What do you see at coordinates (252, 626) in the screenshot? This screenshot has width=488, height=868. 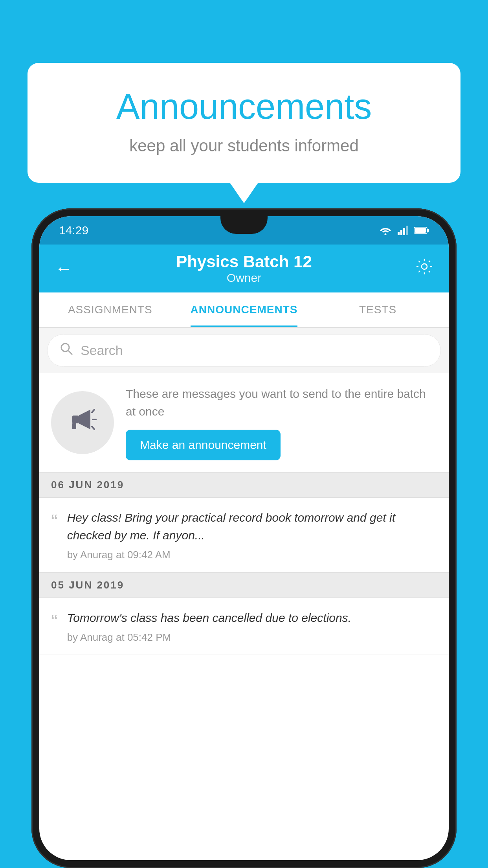 I see `announcement-body-2: Tomorrow's class has been cancelled due …` at bounding box center [252, 626].